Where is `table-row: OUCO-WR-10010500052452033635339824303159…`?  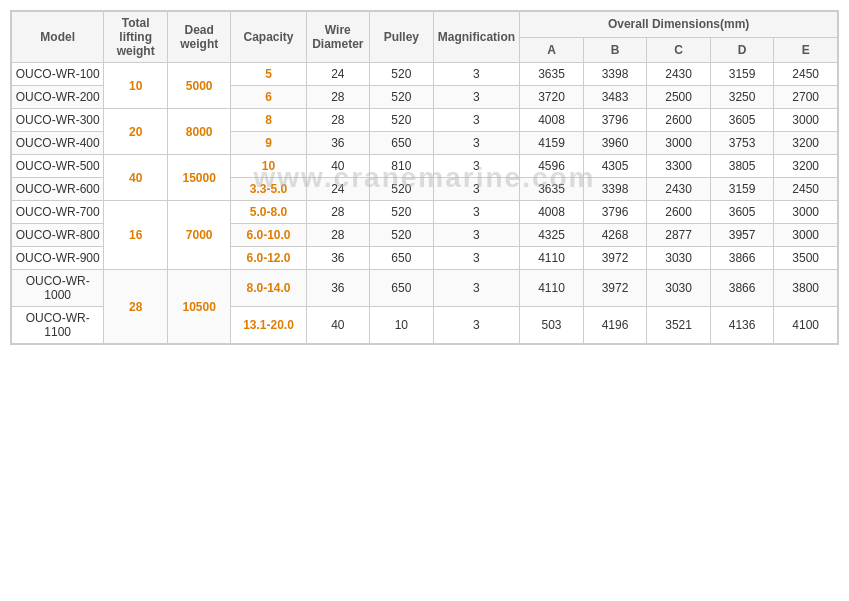 table-row: OUCO-WR-10010500052452033635339824303159… is located at coordinates (425, 74).